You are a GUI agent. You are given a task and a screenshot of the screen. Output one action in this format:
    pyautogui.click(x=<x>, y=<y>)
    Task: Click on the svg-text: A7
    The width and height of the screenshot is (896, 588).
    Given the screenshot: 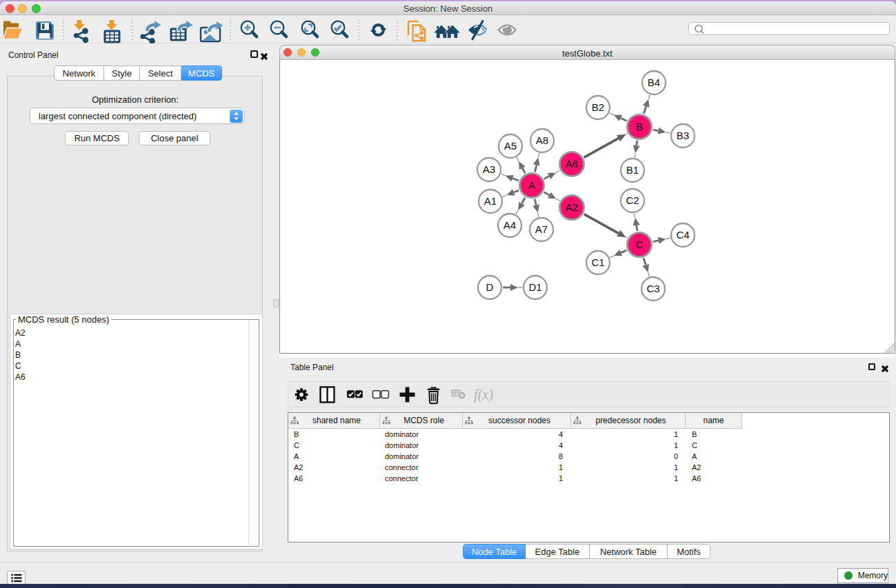 What is the action you would take?
    pyautogui.click(x=541, y=229)
    